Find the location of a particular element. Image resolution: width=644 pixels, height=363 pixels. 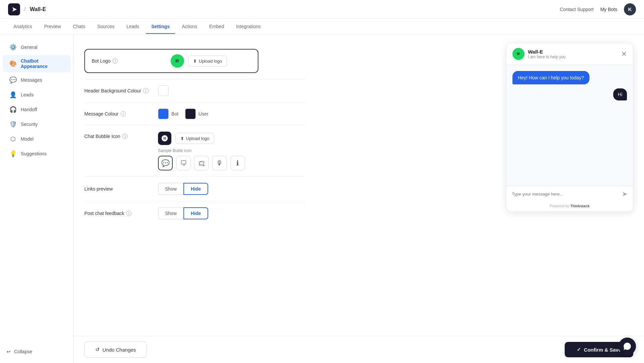

post-chat-show-btn: Show is located at coordinates (171, 213).